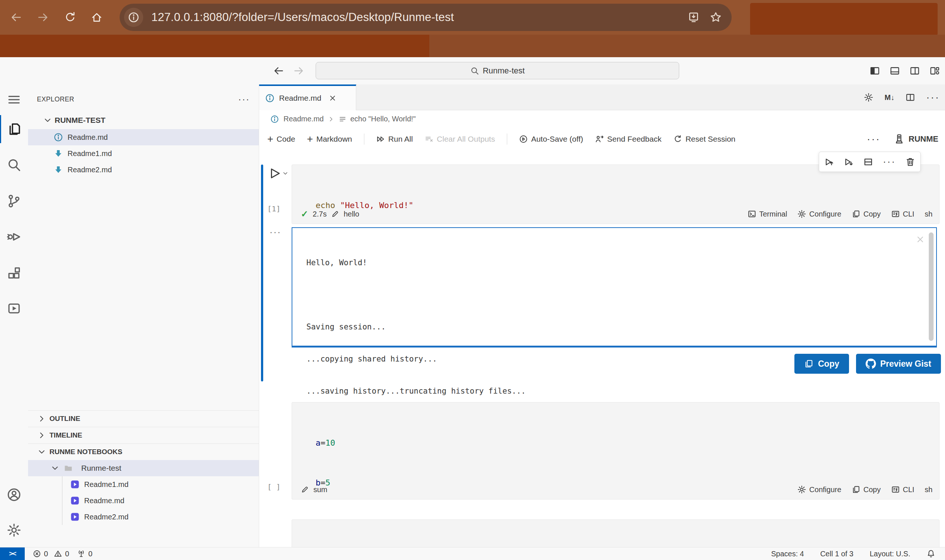 This screenshot has height=560, width=945. What do you see at coordinates (705, 139) in the screenshot?
I see `reset-session-button: Reset Session` at bounding box center [705, 139].